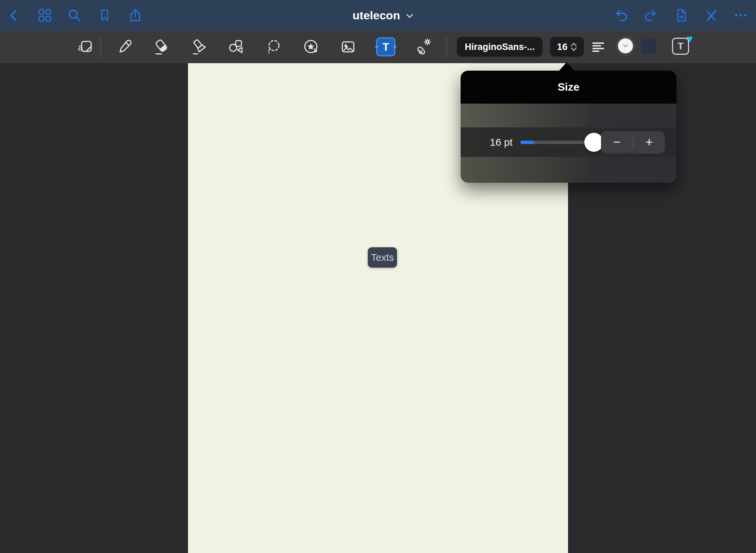  Describe the element at coordinates (649, 142) in the screenshot. I see `plus-icon: +` at that location.